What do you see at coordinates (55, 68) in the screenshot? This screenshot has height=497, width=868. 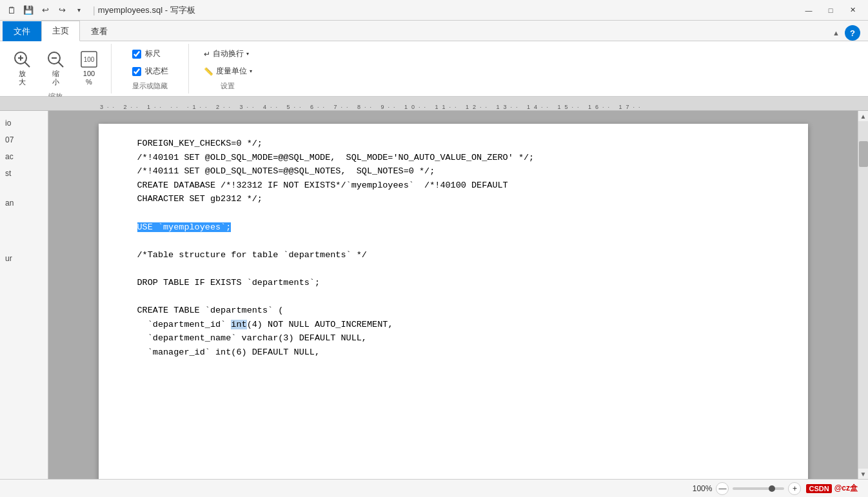 I see `ribbon-group-zoom: 放大 缩小 100 10` at bounding box center [55, 68].